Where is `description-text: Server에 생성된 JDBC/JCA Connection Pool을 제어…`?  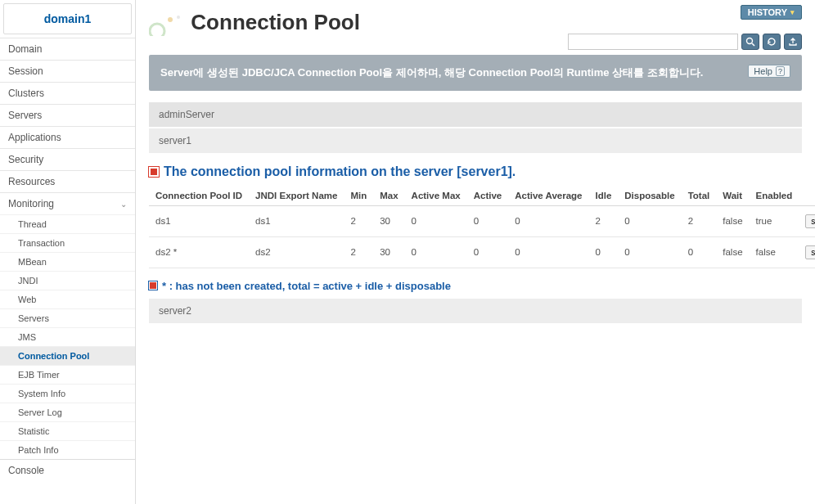 description-text: Server에 생성된 JDBC/JCA Connection Pool을 제어… is located at coordinates (449, 73).